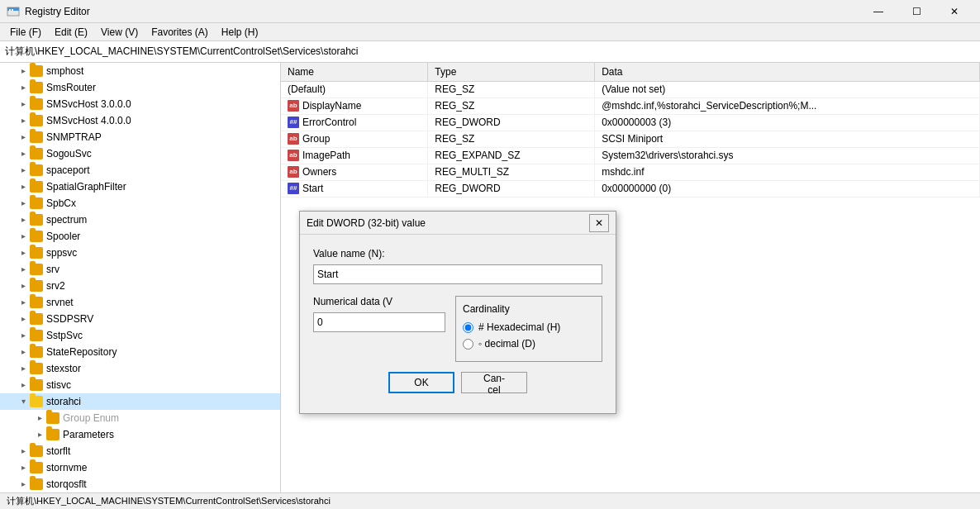  What do you see at coordinates (140, 484) in the screenshot?
I see `tree-item: ▸storqosflt` at bounding box center [140, 484].